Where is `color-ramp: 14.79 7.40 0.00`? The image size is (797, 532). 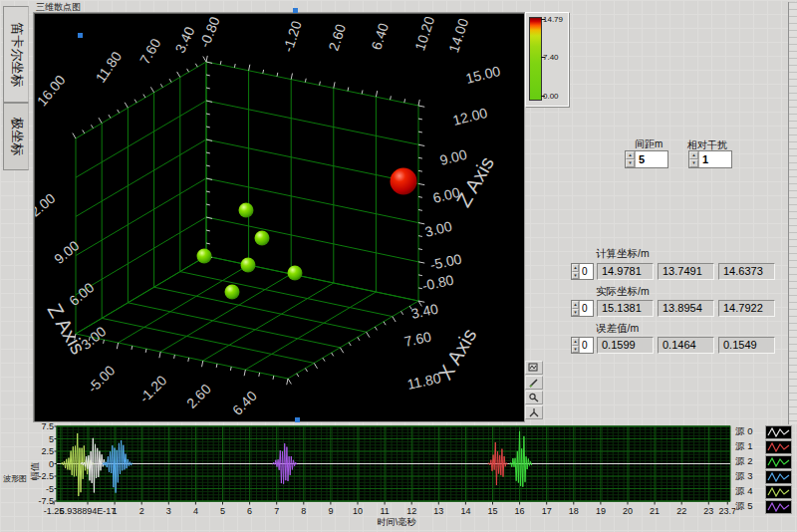
color-ramp: 14.79 7.40 0.00 is located at coordinates (547, 60).